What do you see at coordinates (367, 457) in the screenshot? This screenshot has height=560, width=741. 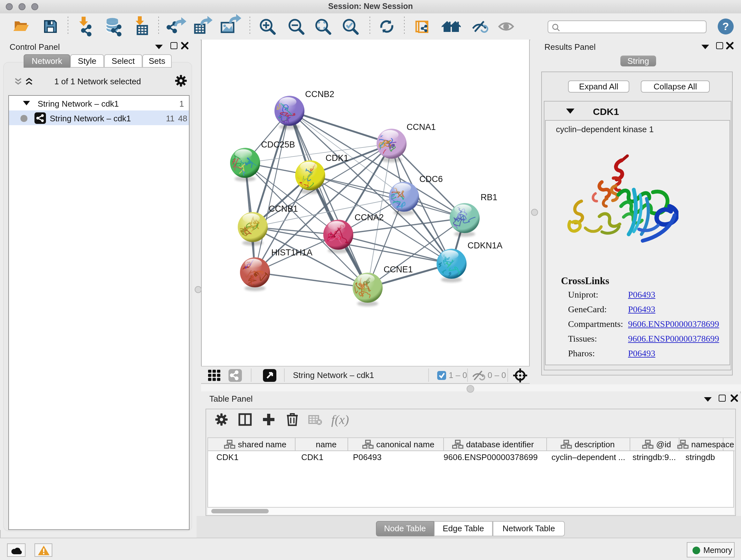 I see `svg-text: P06493` at bounding box center [367, 457].